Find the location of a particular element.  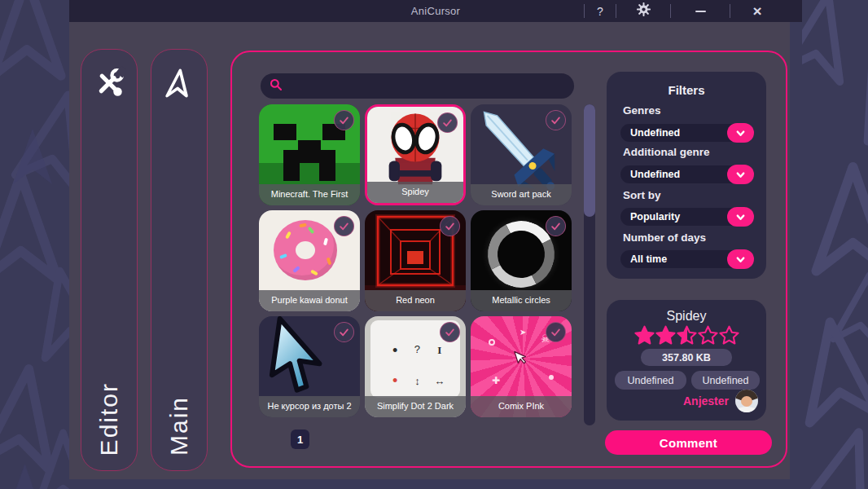

page-button: 1 is located at coordinates (300, 439).